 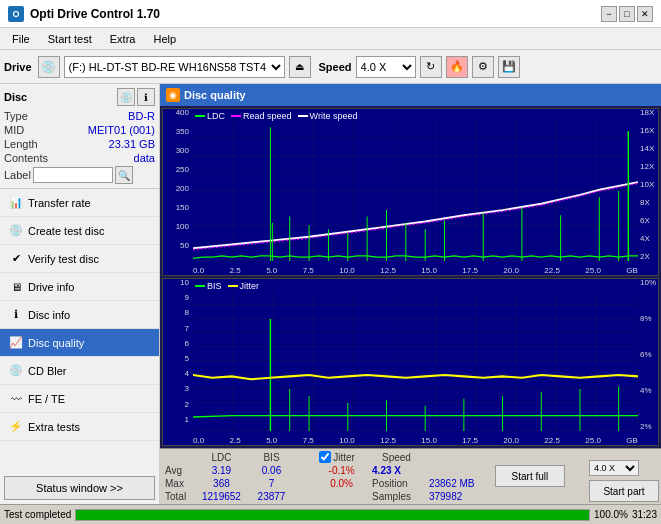 I want to click on position-val: 23862 MB, so click(x=458, y=484).